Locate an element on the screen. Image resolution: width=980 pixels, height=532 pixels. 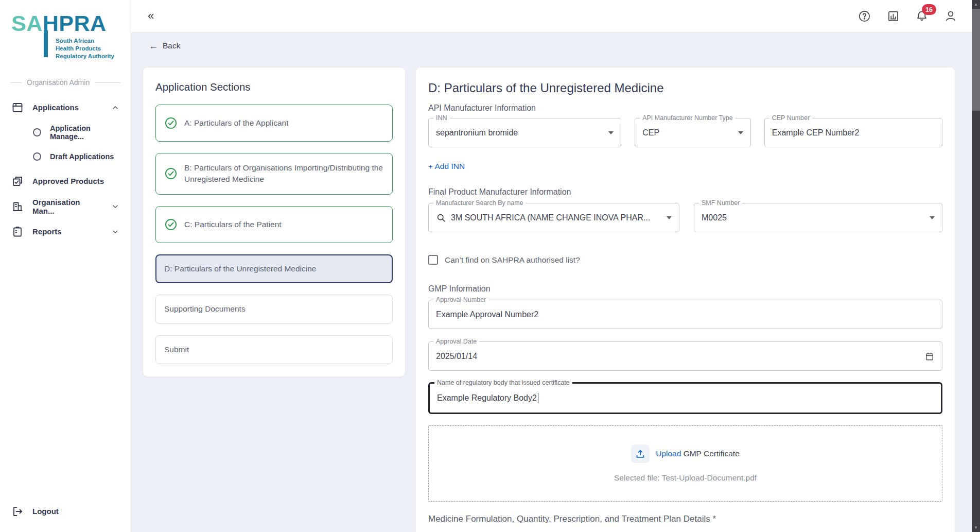
sidebar-item-label: Draft Applications is located at coordinates (82, 157).